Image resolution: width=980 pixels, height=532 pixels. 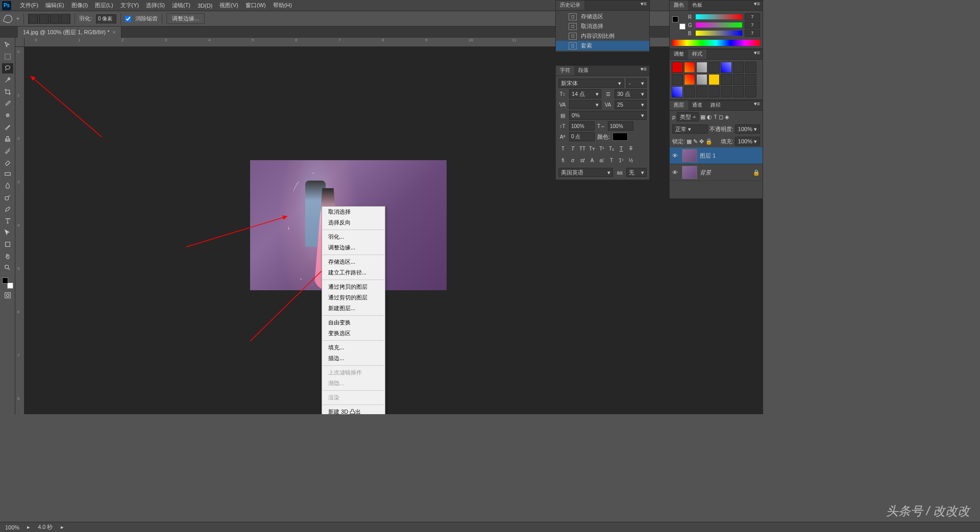 I want to click on tab-color: 颜色, so click(x=679, y=5).